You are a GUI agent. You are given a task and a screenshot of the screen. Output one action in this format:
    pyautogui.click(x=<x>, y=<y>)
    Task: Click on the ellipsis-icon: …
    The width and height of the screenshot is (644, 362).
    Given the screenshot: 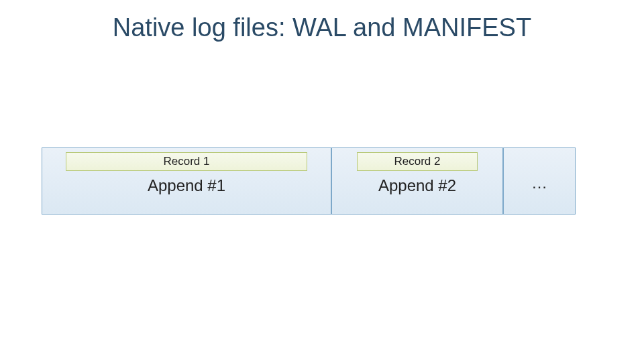 What is the action you would take?
    pyautogui.click(x=539, y=183)
    